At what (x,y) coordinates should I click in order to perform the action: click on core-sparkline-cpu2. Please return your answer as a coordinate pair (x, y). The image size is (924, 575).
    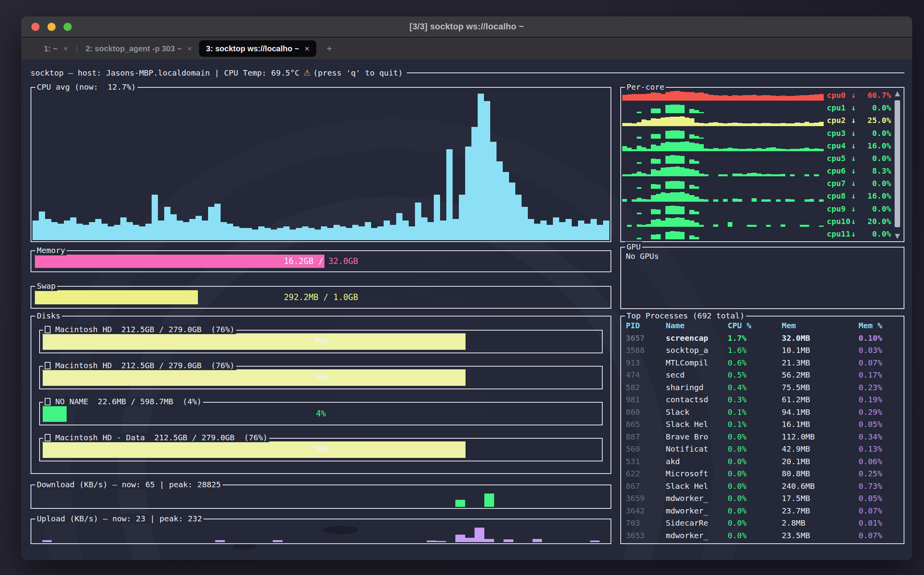
    Looking at the image, I should click on (723, 120).